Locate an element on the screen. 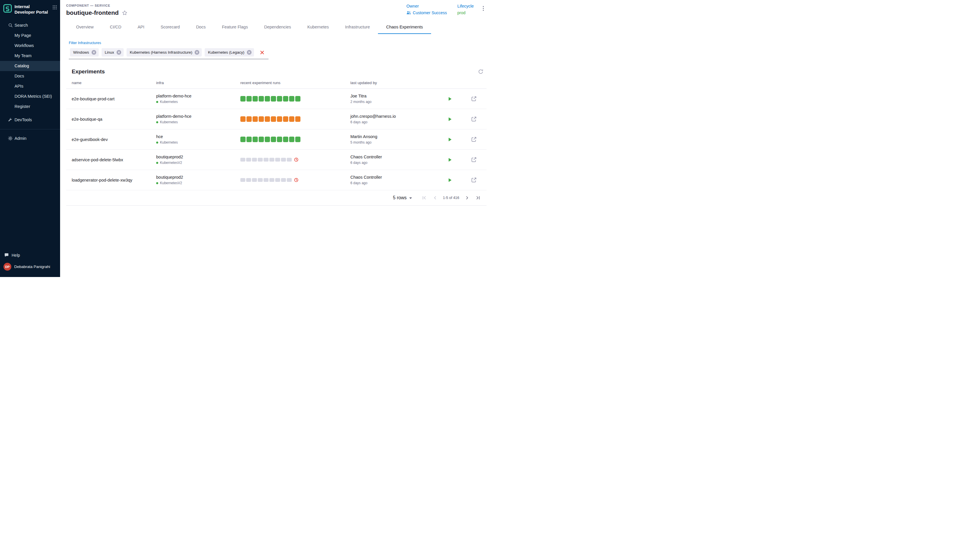 The image size is (980, 554). help-button: Help is located at coordinates (30, 255).